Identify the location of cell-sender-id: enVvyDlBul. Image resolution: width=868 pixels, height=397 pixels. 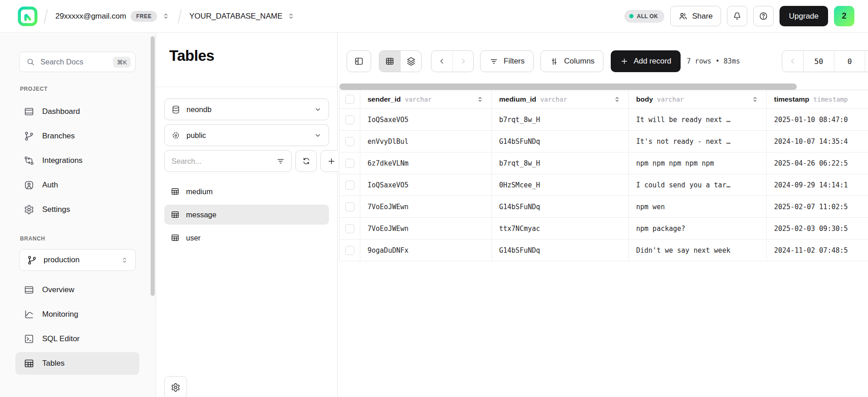
(426, 142).